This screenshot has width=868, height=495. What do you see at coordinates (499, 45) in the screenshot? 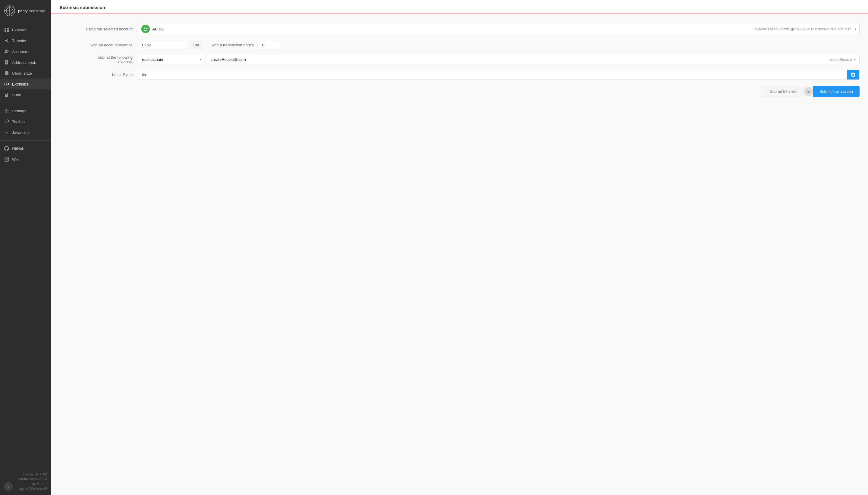
I see `balance-controls: Exa with a transaction nonce` at bounding box center [499, 45].